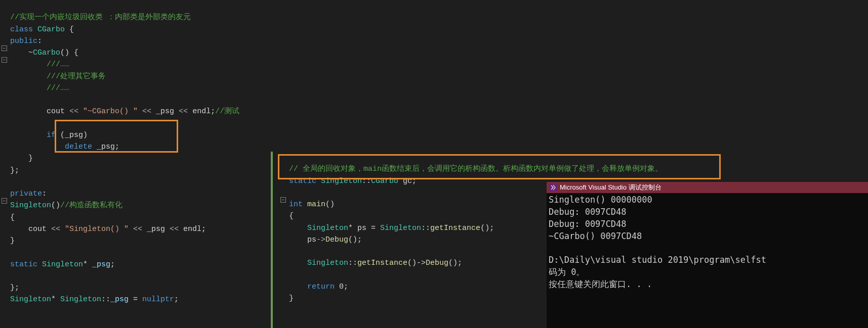  What do you see at coordinates (303, 240) in the screenshot?
I see `text: ps` at bounding box center [303, 240].